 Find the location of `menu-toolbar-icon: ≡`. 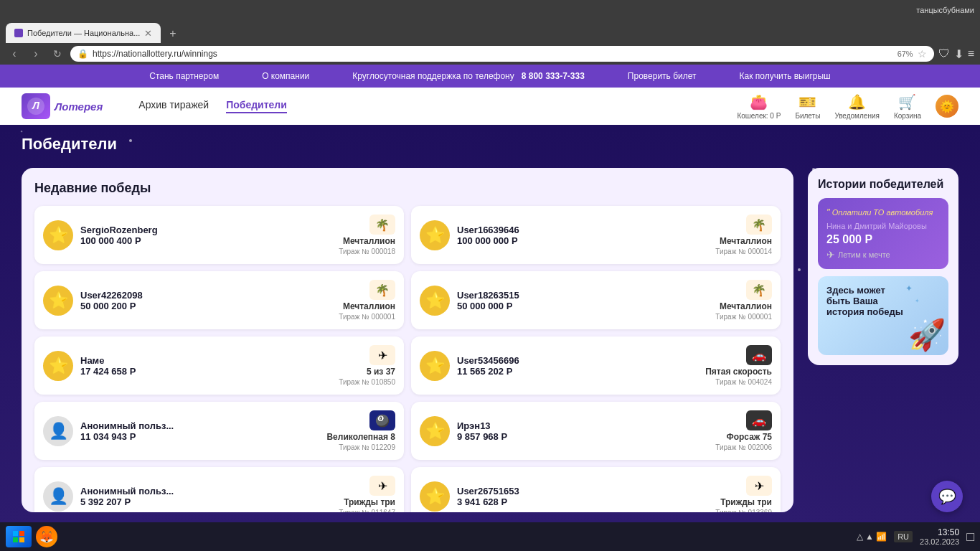

menu-toolbar-icon: ≡ is located at coordinates (971, 54).